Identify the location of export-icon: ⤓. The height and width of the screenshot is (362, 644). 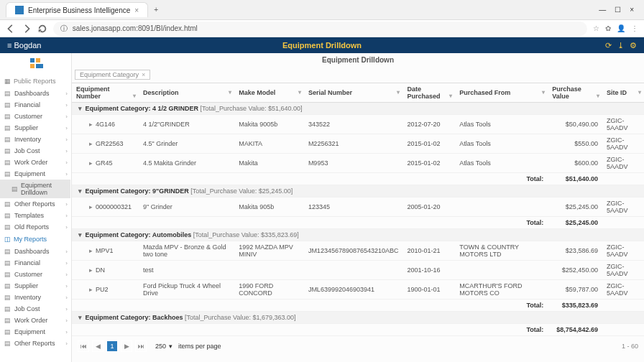
(621, 46).